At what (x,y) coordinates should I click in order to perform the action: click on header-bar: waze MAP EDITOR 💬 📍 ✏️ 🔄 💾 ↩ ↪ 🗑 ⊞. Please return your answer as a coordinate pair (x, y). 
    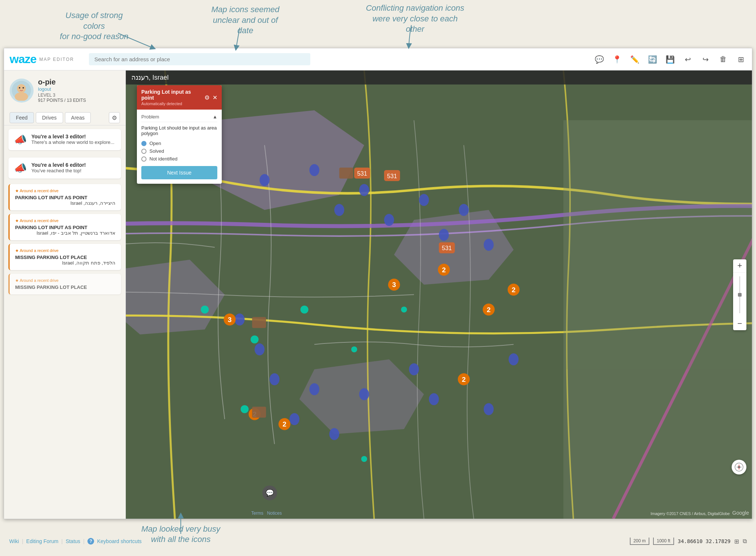
    Looking at the image, I should click on (378, 59).